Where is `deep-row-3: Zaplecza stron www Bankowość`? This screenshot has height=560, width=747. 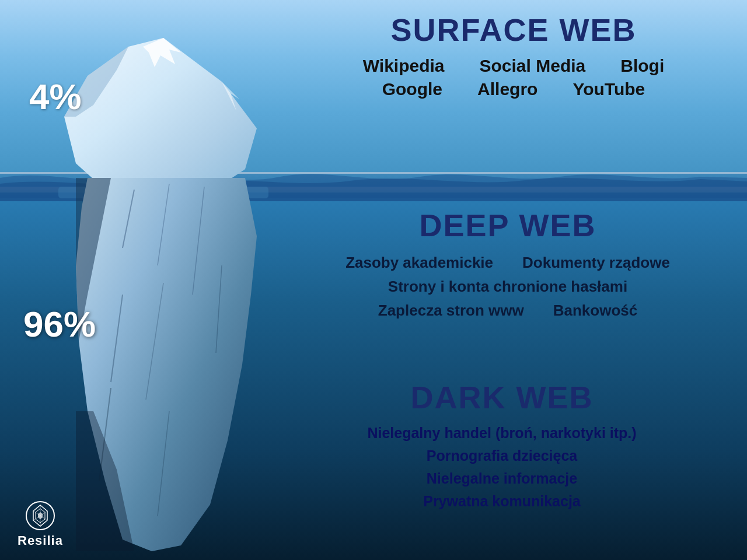
deep-row-3: Zaplecza stron www Bankowość is located at coordinates (508, 310).